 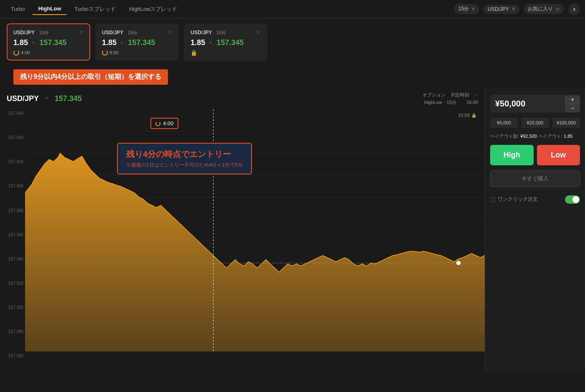 I want to click on card-3-price-right: 157.345, so click(x=230, y=43).